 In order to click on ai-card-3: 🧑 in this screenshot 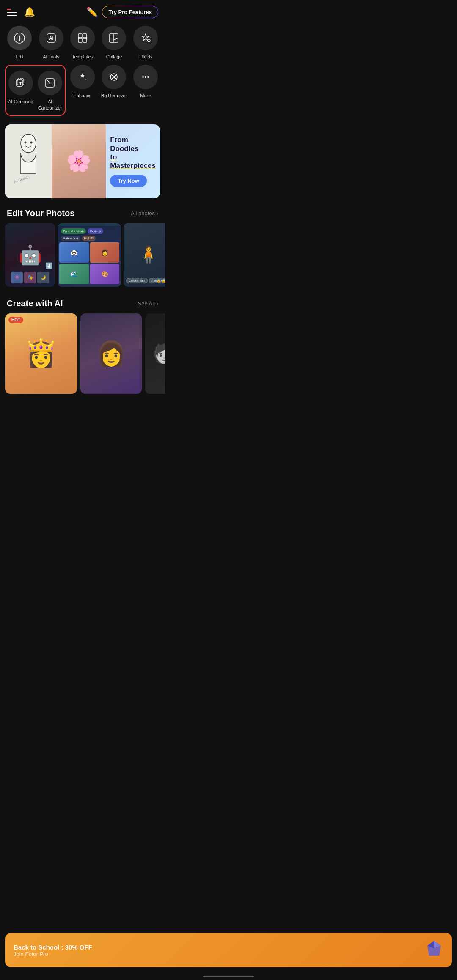, I will do `click(155, 354)`.